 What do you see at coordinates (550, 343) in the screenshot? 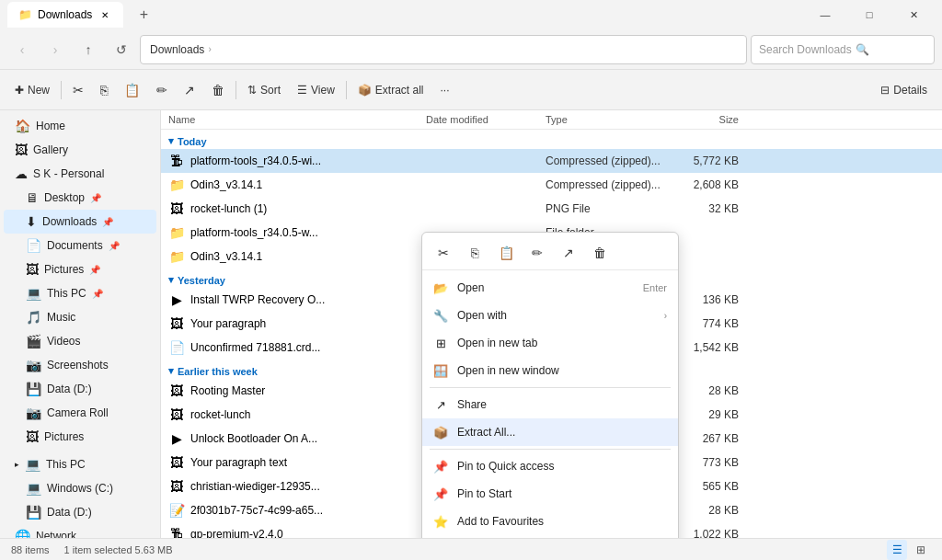
I see `ctx-item-open-new-tab: ⊞ Open in new tab` at bounding box center [550, 343].